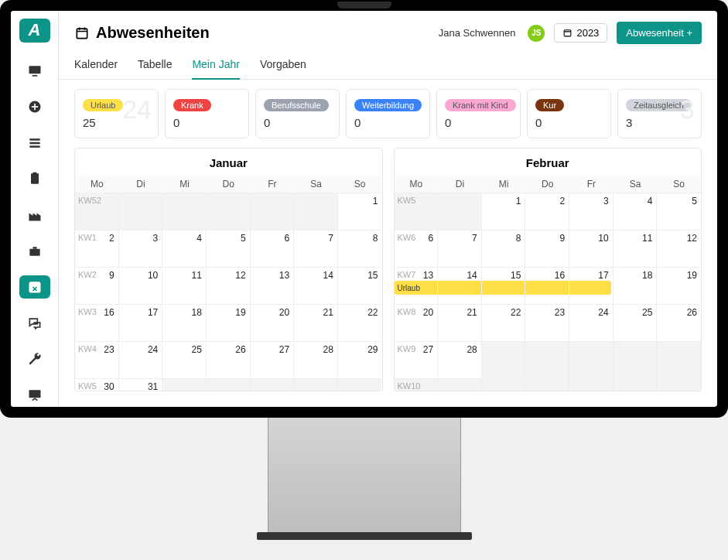 The width and height of the screenshot is (728, 560). What do you see at coordinates (116, 114) in the screenshot?
I see `stat-card-urlaub: Urlaub2524` at bounding box center [116, 114].